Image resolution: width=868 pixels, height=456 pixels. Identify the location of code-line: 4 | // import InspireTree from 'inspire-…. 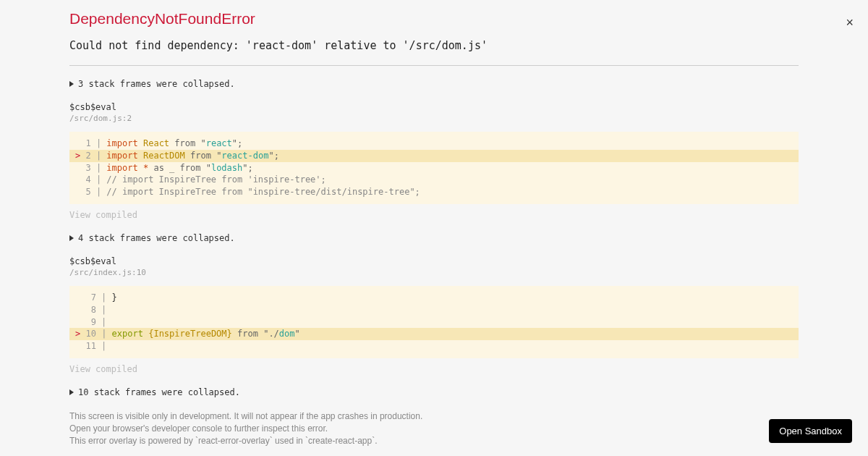
(434, 180).